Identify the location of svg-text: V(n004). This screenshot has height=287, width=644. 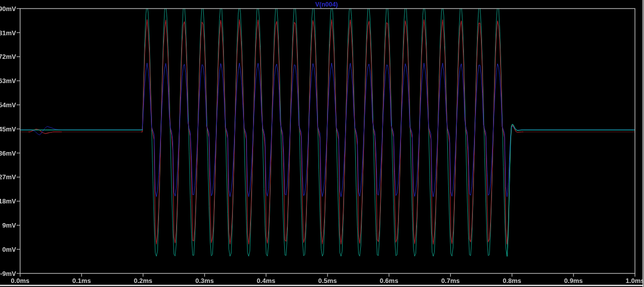
(327, 4).